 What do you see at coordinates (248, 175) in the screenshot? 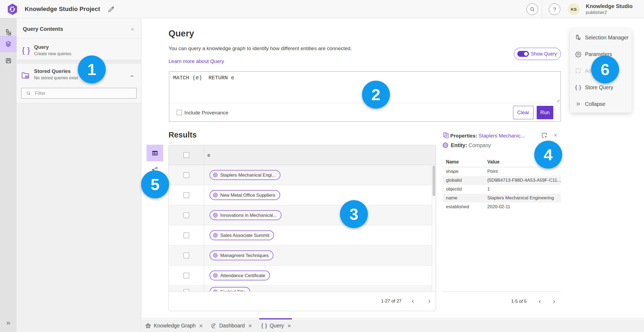
I see `entity-pill-label: Staplers Mechanical Engi...` at bounding box center [248, 175].